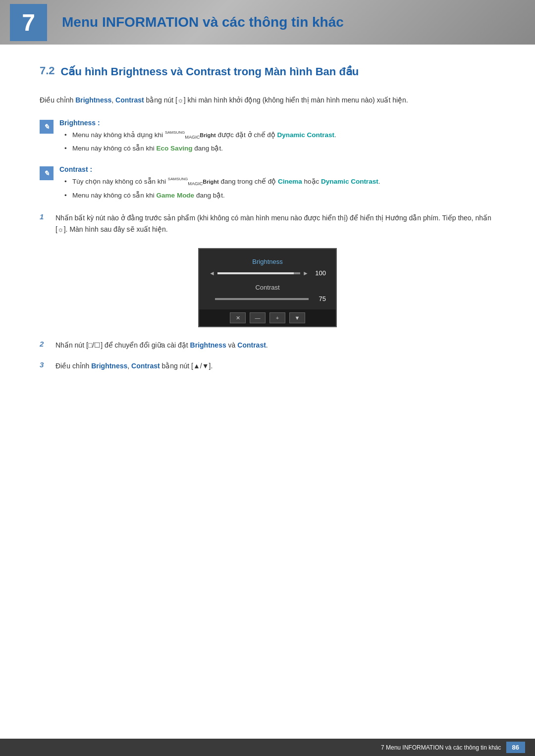  What do you see at coordinates (146, 366) in the screenshot?
I see `contrast-ref-3: Contrast` at bounding box center [146, 366].